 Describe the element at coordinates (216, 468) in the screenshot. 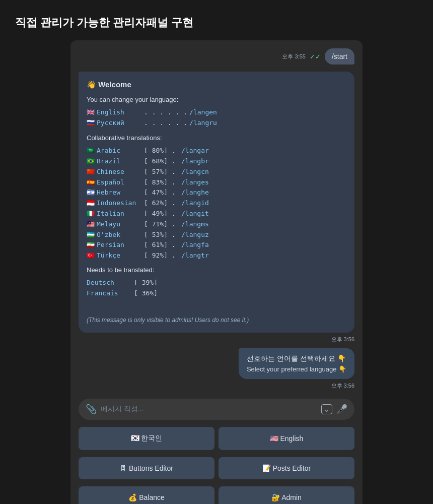

I see `editor-buttons-row: 🎛 Buttons Editor 📝 Posts Editor` at that location.